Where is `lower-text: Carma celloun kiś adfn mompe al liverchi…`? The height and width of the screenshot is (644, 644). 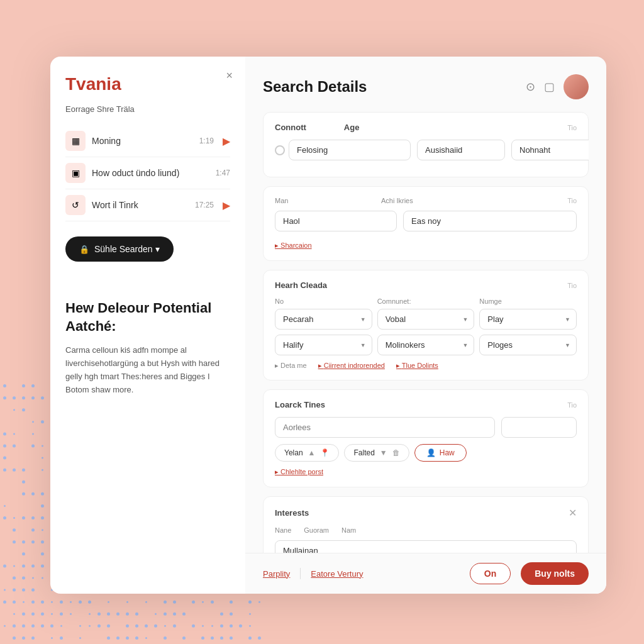 lower-text: Carma celloun kiś adfn mompe al liverchi… is located at coordinates (148, 370).